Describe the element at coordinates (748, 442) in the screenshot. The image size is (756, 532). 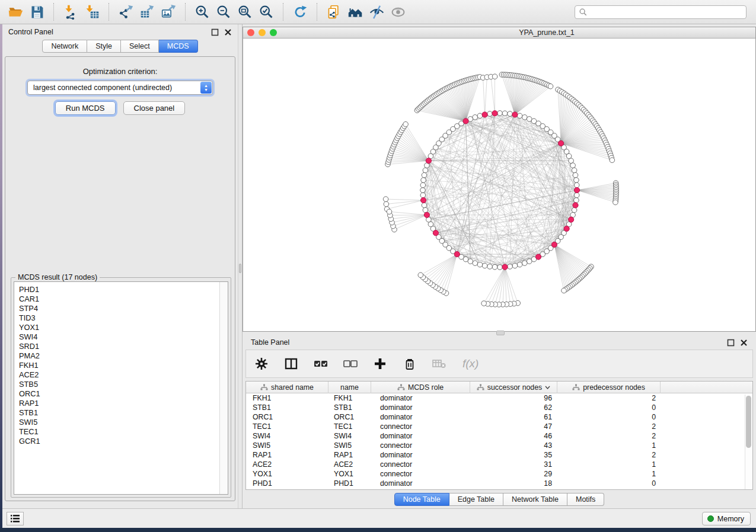
I see `table-scrollbar` at that location.